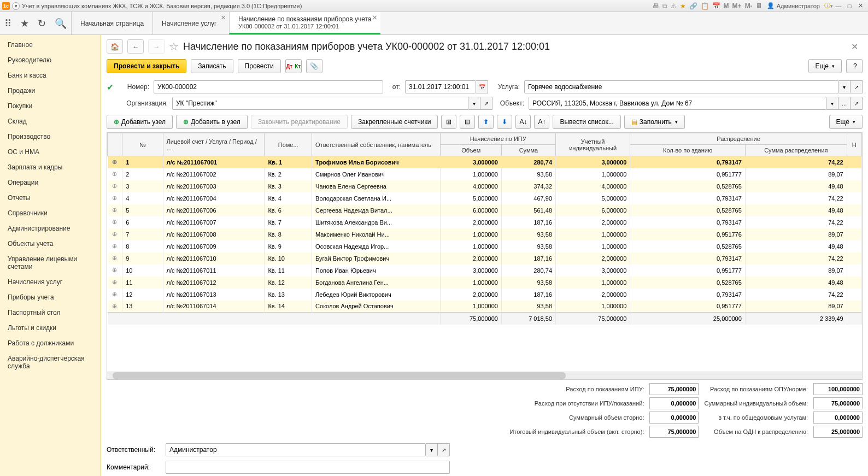 This screenshot has height=476, width=868. Describe the element at coordinates (50, 60) in the screenshot. I see `sidebar-item-1: Руководителю` at that location.